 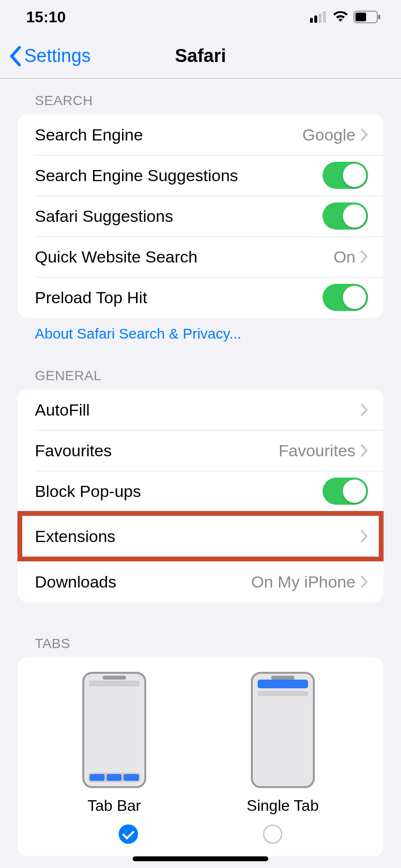 I want to click on row-safari-suggestions: Safari Suggestions, so click(x=200, y=216).